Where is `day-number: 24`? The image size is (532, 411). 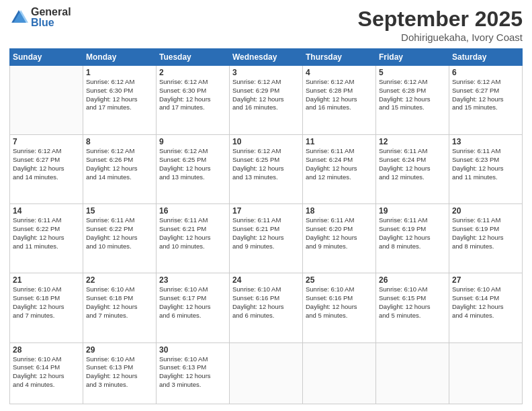
day-number: 24 is located at coordinates (266, 280).